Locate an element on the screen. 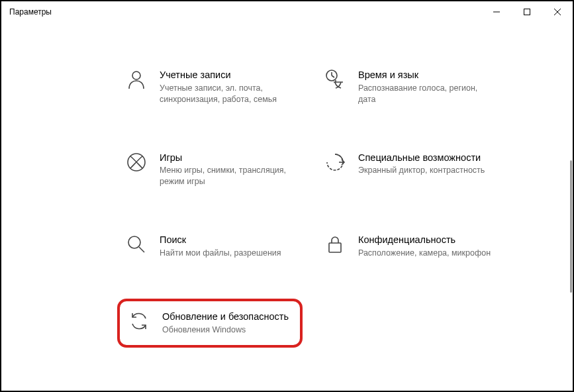 Image resolution: width=574 pixels, height=392 pixels. close-button is located at coordinates (557, 12).